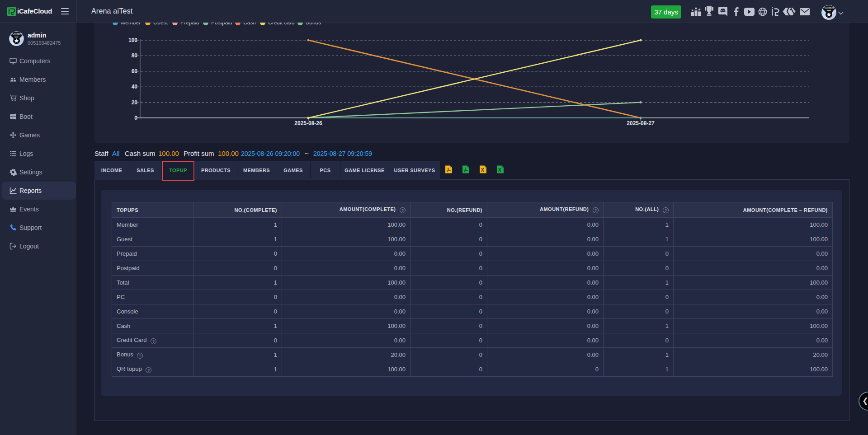  I want to click on svg-text: 20, so click(135, 103).